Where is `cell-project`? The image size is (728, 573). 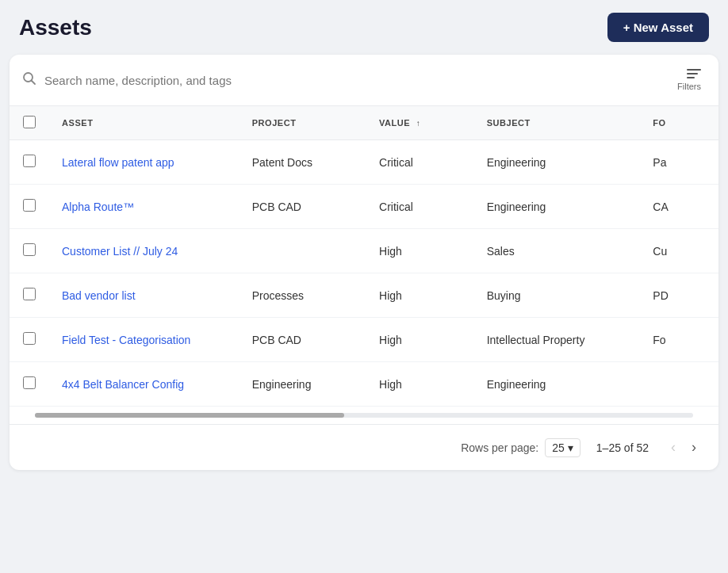 cell-project is located at coordinates (303, 251).